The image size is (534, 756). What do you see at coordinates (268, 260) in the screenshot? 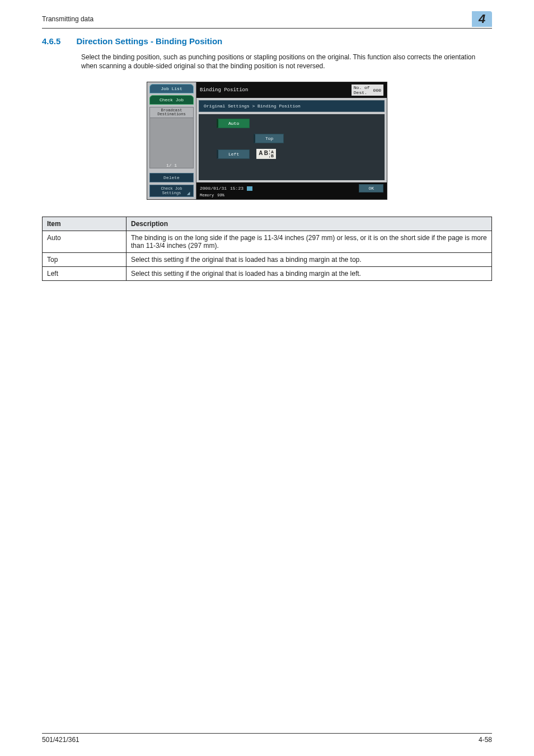
I see `table-row: Top Select this setting if the original …` at bounding box center [268, 260].